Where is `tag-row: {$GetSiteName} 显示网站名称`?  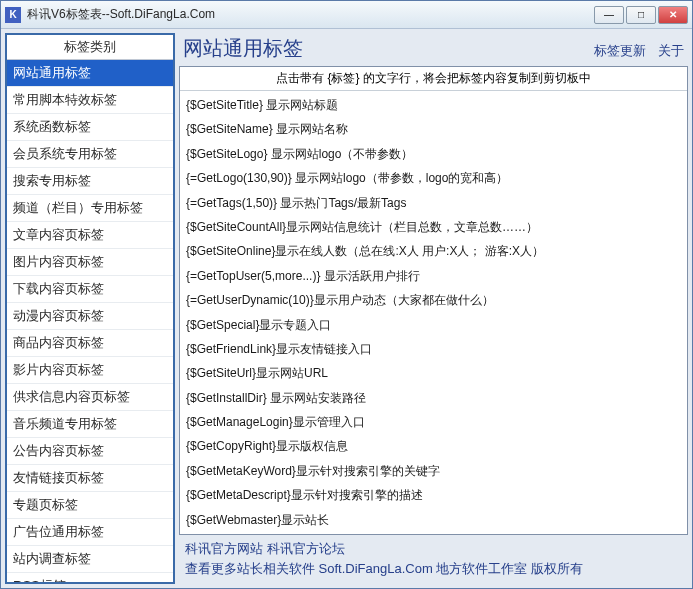 tag-row: {$GetSiteName} 显示网站名称 is located at coordinates (434, 129).